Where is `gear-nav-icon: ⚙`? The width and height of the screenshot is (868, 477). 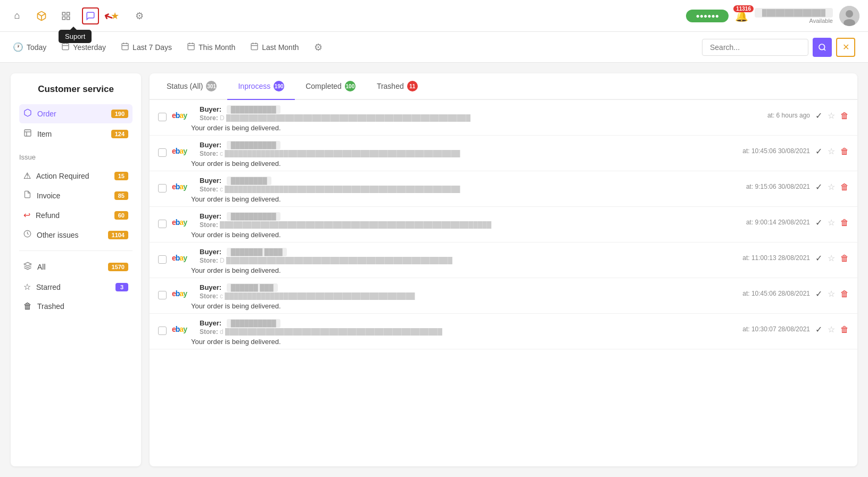
gear-nav-icon: ⚙ is located at coordinates (139, 16).